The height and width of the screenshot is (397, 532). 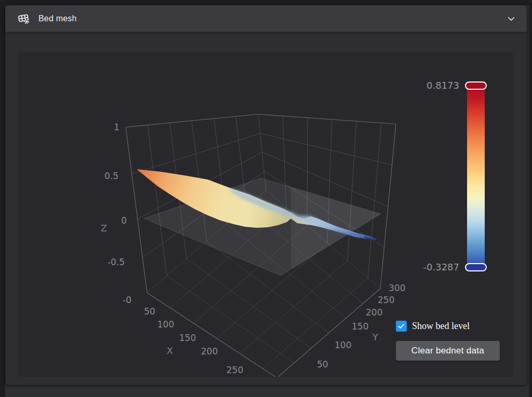 What do you see at coordinates (166, 324) in the screenshot?
I see `x-tick: 100` at bounding box center [166, 324].